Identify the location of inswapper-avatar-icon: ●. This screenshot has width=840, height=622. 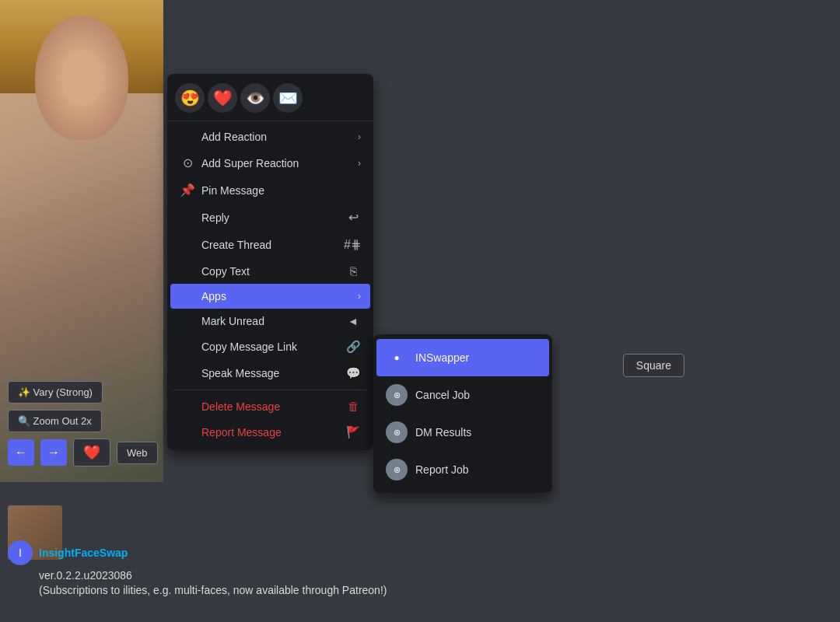
(397, 358).